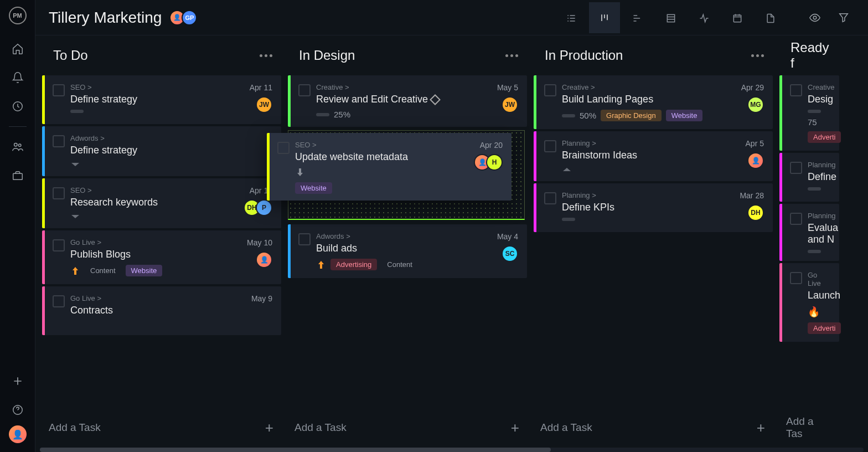 This screenshot has height=452, width=868. I want to click on task-card: SEO > Research keywords Apr 13 DHP, so click(162, 203).